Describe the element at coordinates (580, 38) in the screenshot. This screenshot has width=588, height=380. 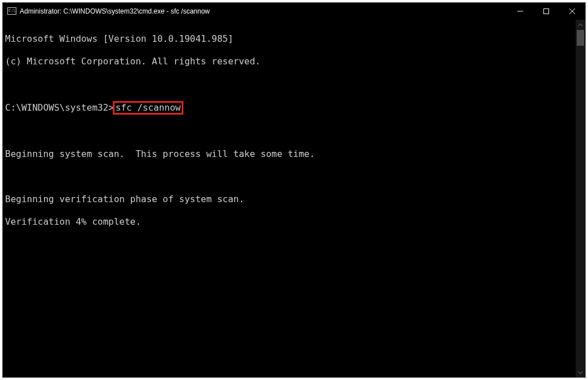
I see `scrollbar-thumb` at that location.